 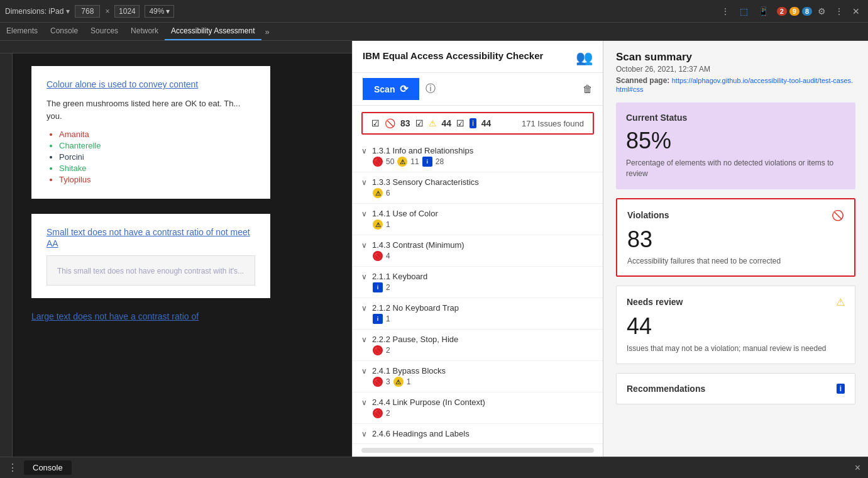 I want to click on scan-date: October 26, 2021, 12:37 AM, so click(x=735, y=69).